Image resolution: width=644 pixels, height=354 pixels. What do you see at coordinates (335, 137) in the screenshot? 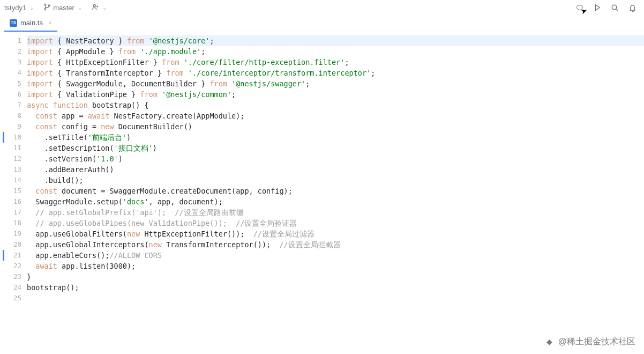
I see `code-line: .setTitle('前端后台')` at bounding box center [335, 137].